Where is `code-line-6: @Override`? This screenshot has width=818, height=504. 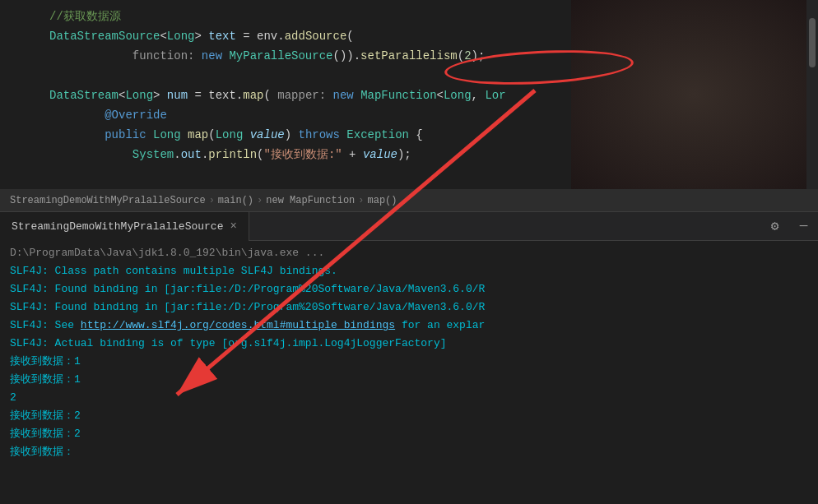 code-line-6: @Override is located at coordinates (434, 115).